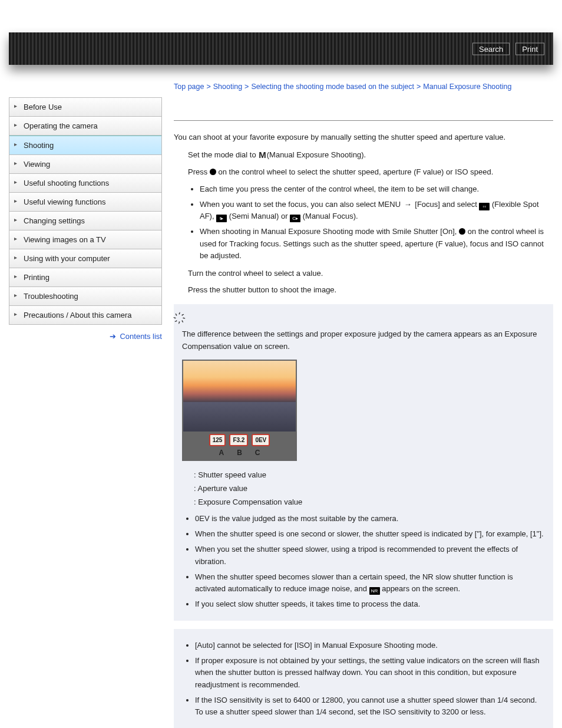 The height and width of the screenshot is (728, 562). Describe the element at coordinates (370, 534) in the screenshot. I see `tip-bullet-2: When the shutter speed is one second or …` at that location.